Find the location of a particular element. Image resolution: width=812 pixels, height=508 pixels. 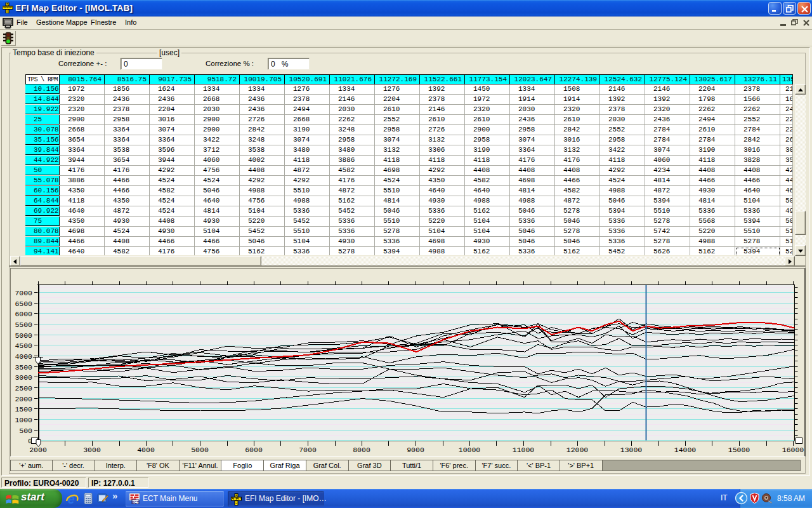

svg-text: 12000 is located at coordinates (577, 450).